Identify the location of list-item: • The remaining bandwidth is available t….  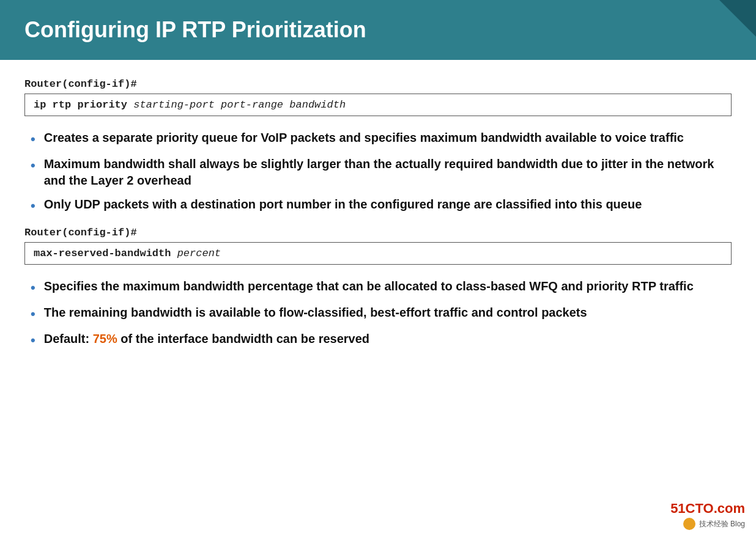
(381, 314).